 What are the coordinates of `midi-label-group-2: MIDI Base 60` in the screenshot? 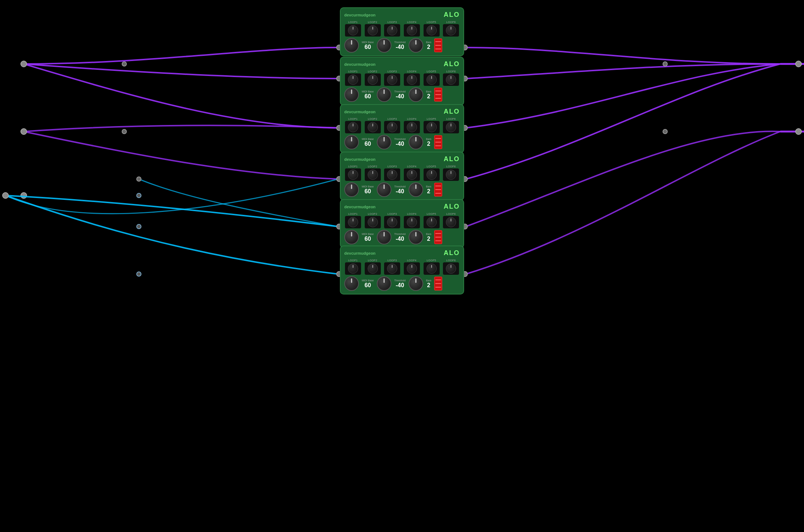 It's located at (368, 95).